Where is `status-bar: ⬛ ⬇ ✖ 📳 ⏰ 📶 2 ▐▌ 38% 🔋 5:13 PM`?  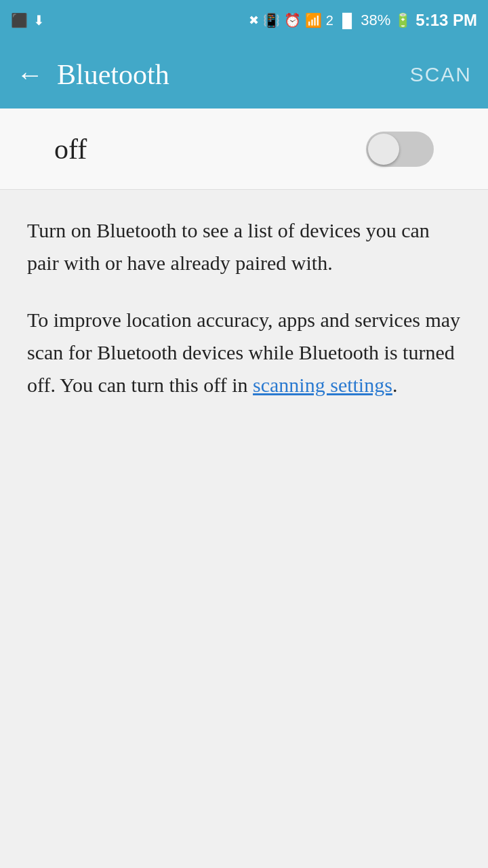 status-bar: ⬛ ⬇ ✖ 📳 ⏰ 📶 2 ▐▌ 38% 🔋 5:13 PM is located at coordinates (244, 20).